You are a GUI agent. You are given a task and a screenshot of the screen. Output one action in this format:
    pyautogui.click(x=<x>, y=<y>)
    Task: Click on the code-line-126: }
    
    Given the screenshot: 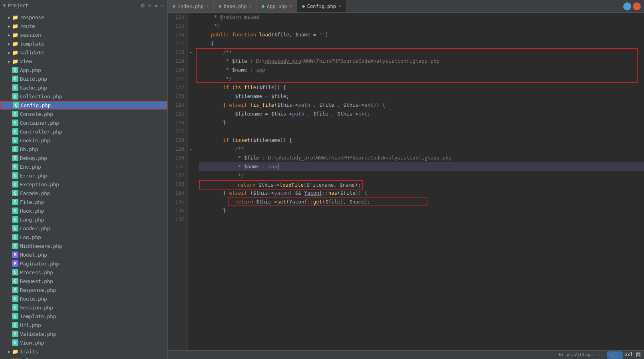 What is the action you would take?
    pyautogui.click(x=421, y=123)
    